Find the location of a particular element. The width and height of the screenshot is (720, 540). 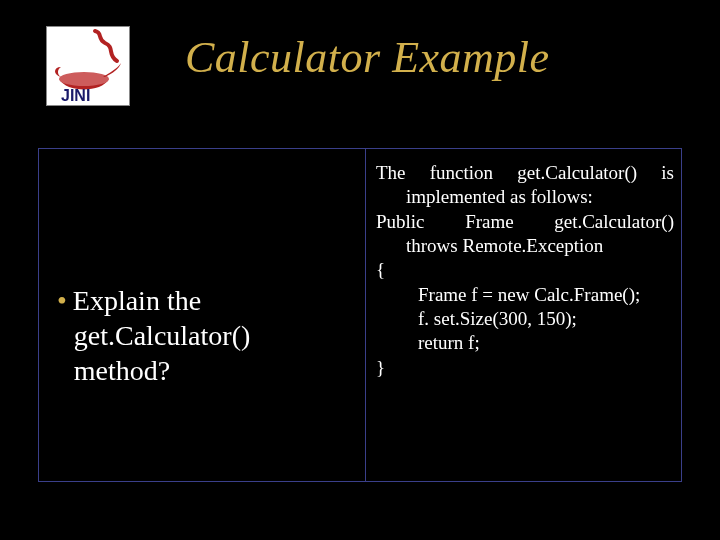

code-line-4: throws Remote.Exception is located at coordinates (525, 246).